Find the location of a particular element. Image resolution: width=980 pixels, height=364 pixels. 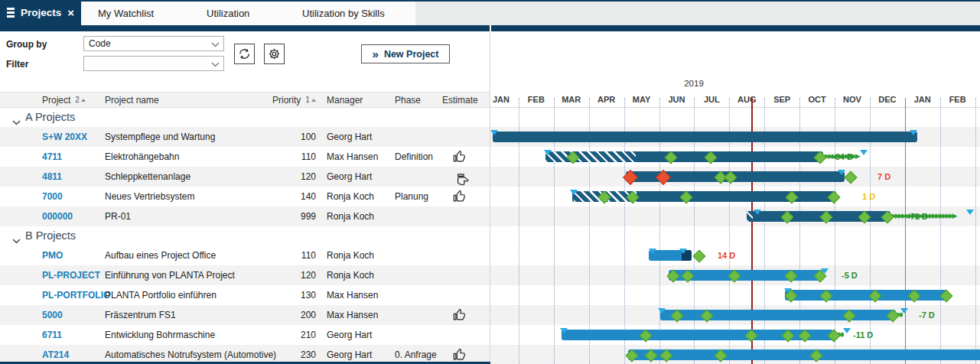

column-header-project-name: Project name is located at coordinates (132, 99).